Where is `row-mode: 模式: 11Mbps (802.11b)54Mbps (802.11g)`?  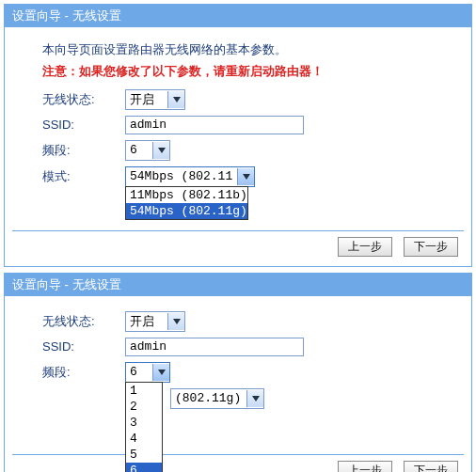 row-mode: 模式: 11Mbps (802.11b)54Mbps (802.11g) is located at coordinates (257, 177).